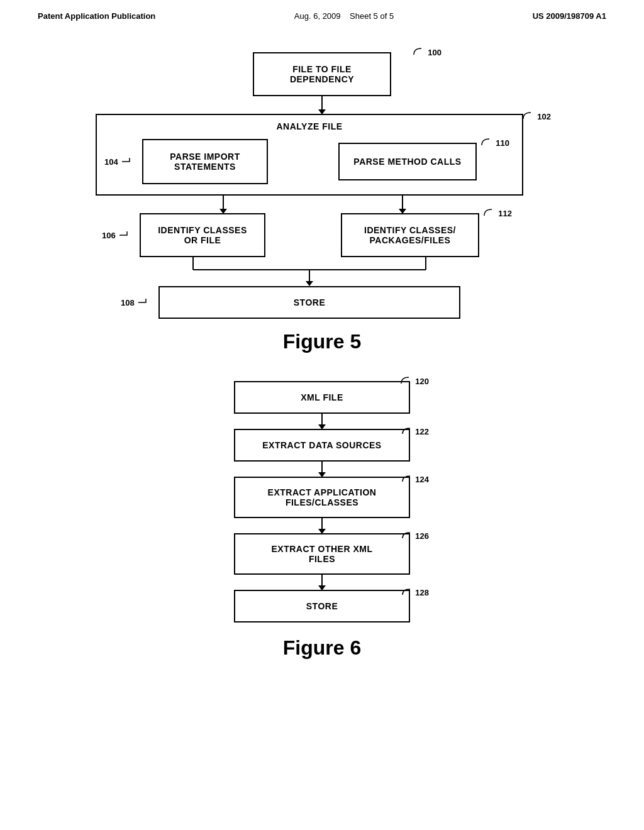 Image resolution: width=644 pixels, height=830 pixels. I want to click on extract-xml-label: EXTRACT OTHER XML FILES, so click(322, 554).